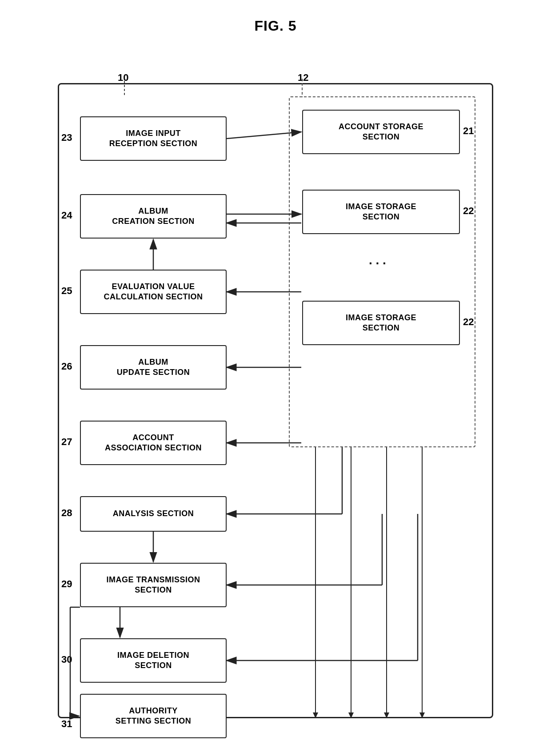  Describe the element at coordinates (153, 585) in the screenshot. I see `image-transmission-box: IMAGE TRANSMISSIONSECTION` at that location.